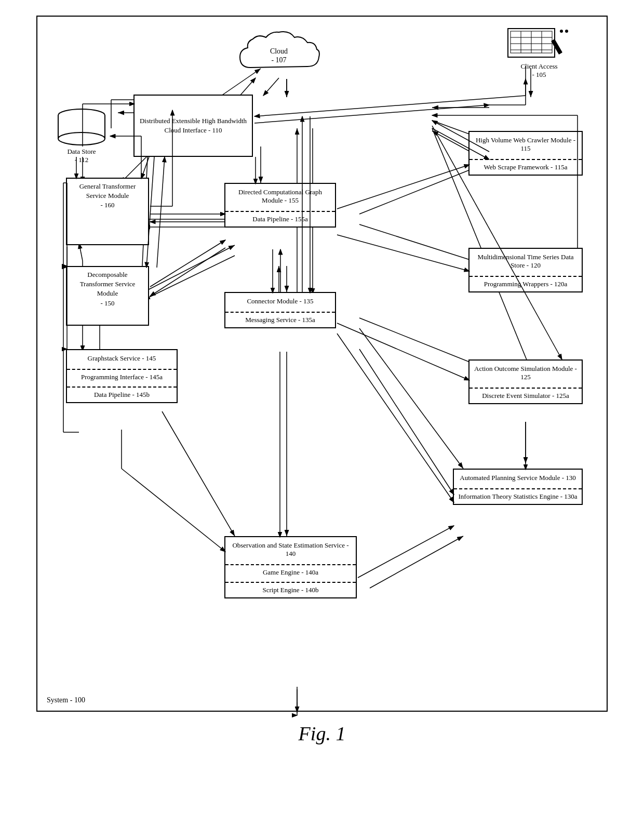 This screenshot has width=644, height=813. Describe the element at coordinates (322, 734) in the screenshot. I see `fig-label: Fig. 1` at that location.